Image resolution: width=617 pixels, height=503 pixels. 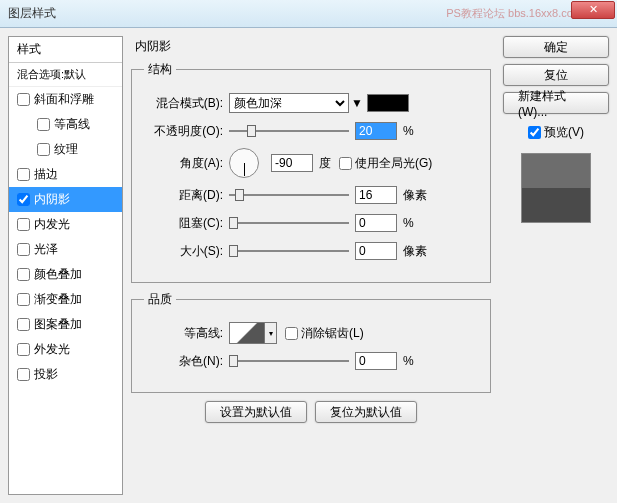 What do you see at coordinates (186, 196) in the screenshot?
I see `distance-label: 距离(D):` at bounding box center [186, 196].